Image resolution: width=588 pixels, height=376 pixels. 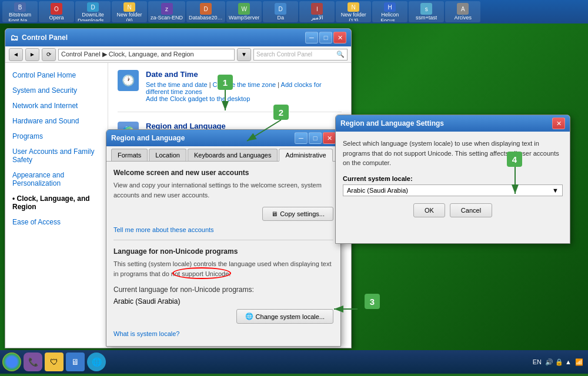 I want to click on taskbar-app-3: N New folder(8), so click(x=129, y=12).